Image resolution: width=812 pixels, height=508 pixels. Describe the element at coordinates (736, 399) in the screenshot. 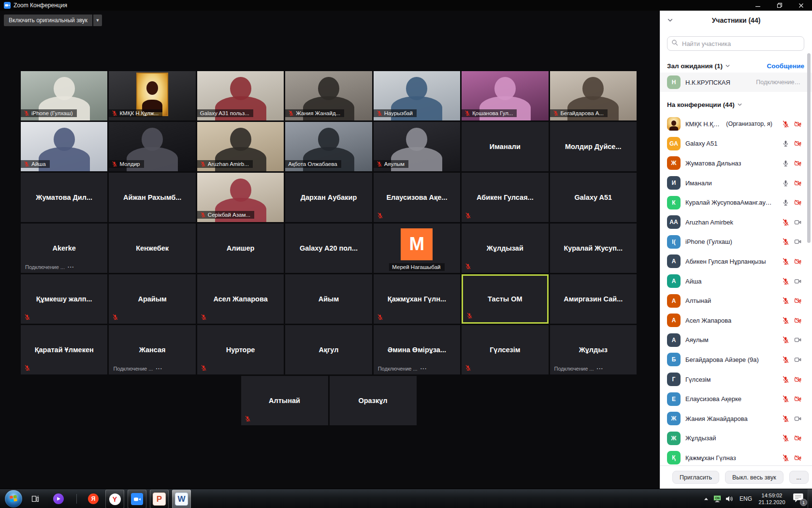

I see `participant-row: ЕЕлаусизова Ақерке` at that location.